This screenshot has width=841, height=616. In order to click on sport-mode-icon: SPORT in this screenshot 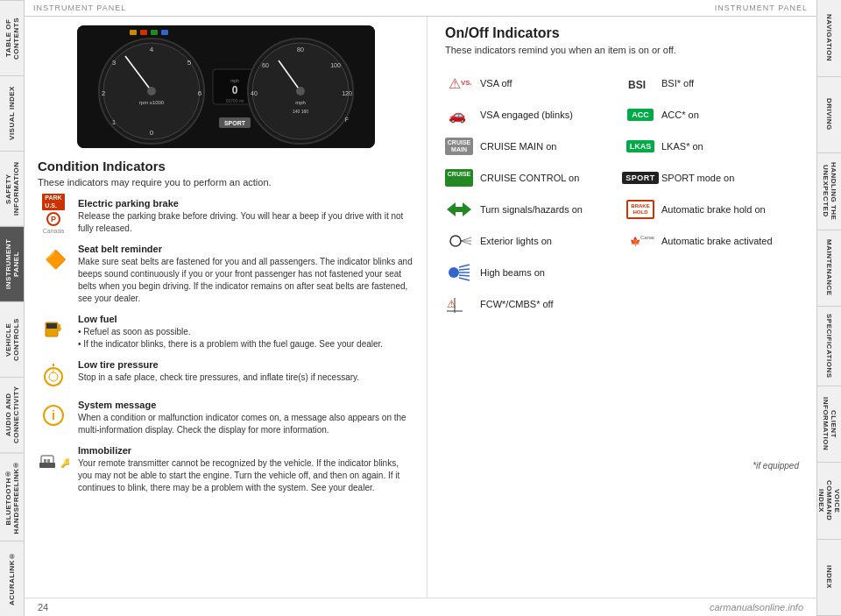, I will do `click(640, 178)`.